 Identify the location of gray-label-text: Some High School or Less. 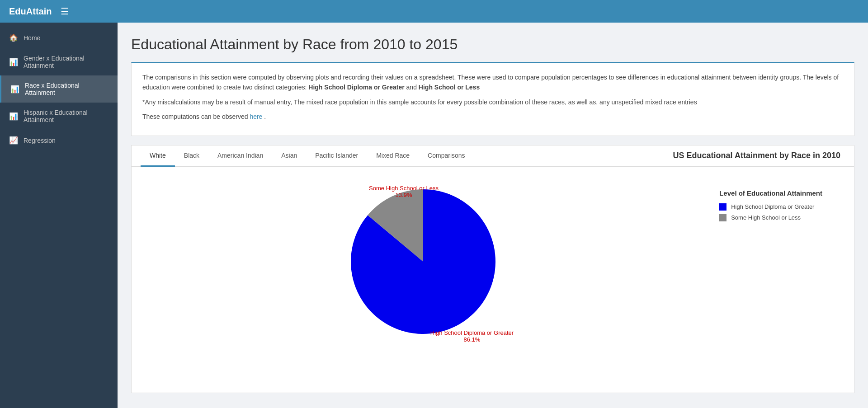
(404, 188).